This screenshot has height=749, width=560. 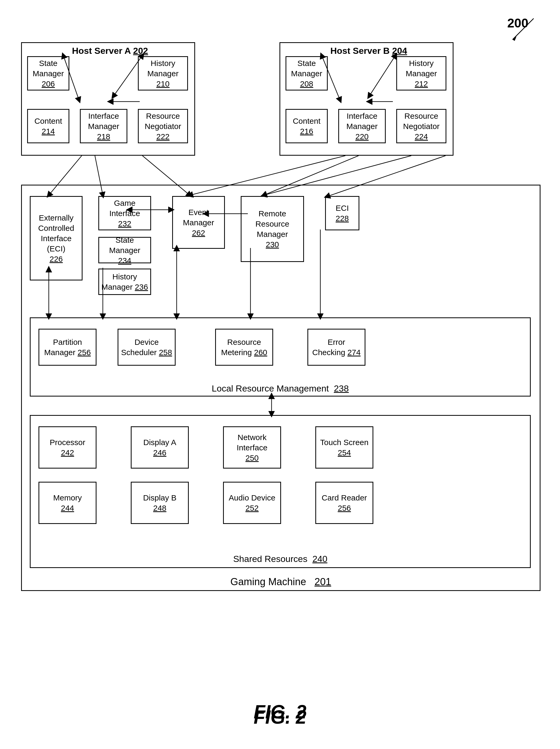 I want to click on host-server-a-label: Host Server A 202, so click(x=110, y=51).